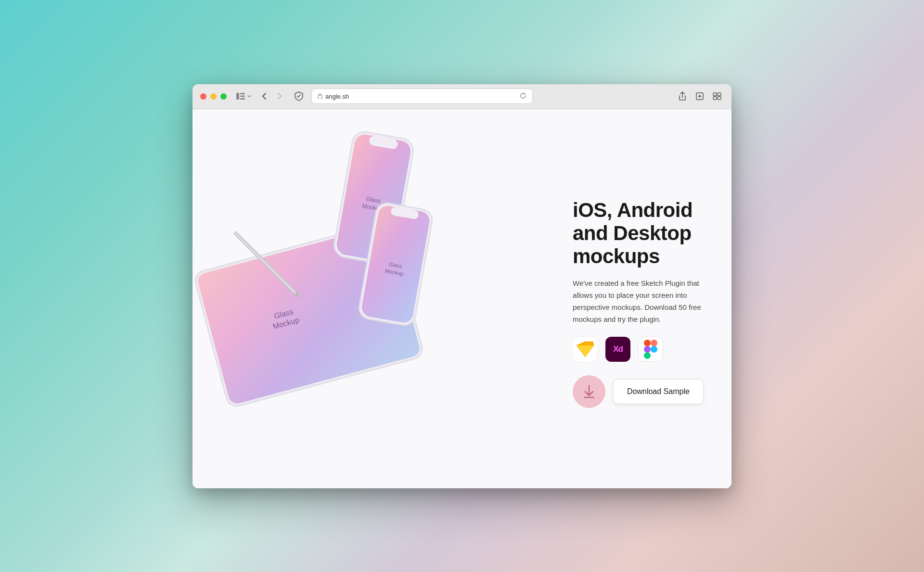 The image size is (924, 572). I want to click on tool-icons: Xd, so click(640, 349).